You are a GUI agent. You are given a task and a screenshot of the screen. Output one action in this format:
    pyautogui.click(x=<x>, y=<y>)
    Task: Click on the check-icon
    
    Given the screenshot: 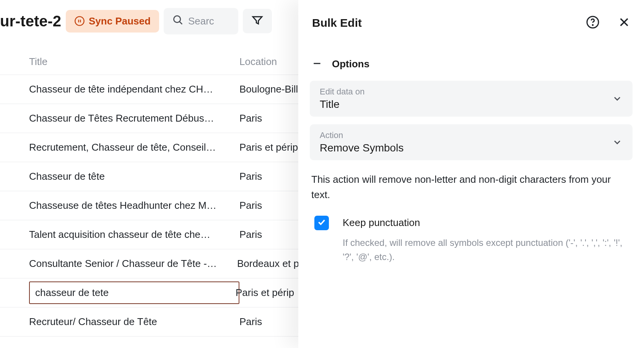 What is the action you would take?
    pyautogui.click(x=322, y=223)
    